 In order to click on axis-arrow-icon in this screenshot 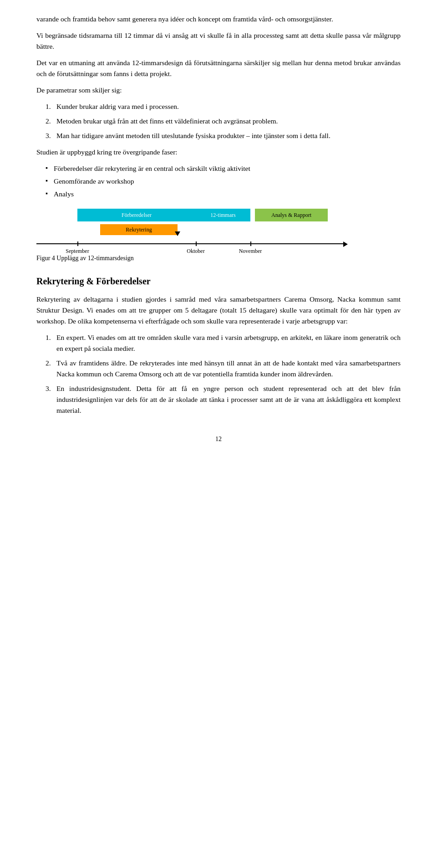, I will do `click(346, 244)`.